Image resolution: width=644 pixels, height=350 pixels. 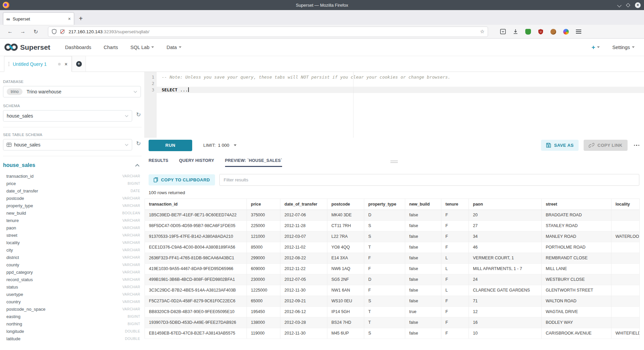 What do you see at coordinates (455, 204) in the screenshot?
I see `column-header: tenure` at bounding box center [455, 204].